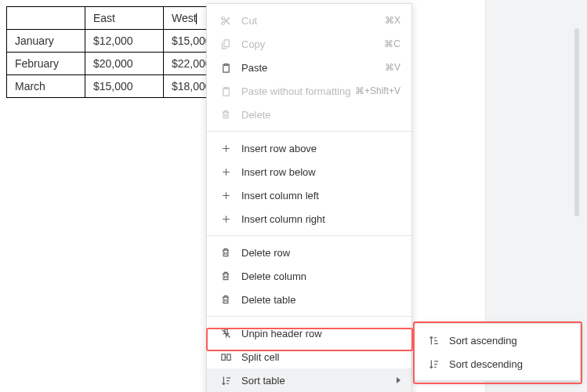 This screenshot has height=392, width=587. I want to click on menu-item-label: Split cell, so click(317, 358).